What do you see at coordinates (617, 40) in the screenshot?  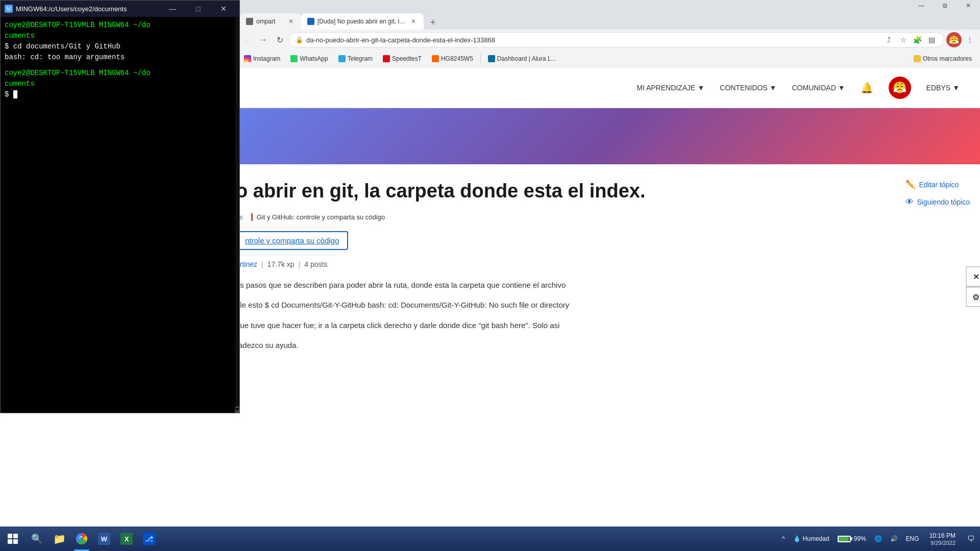 I see `address-bar: 🔒 da-no-puedo-abrir-en-git-la-carpeta-do…` at bounding box center [617, 40].